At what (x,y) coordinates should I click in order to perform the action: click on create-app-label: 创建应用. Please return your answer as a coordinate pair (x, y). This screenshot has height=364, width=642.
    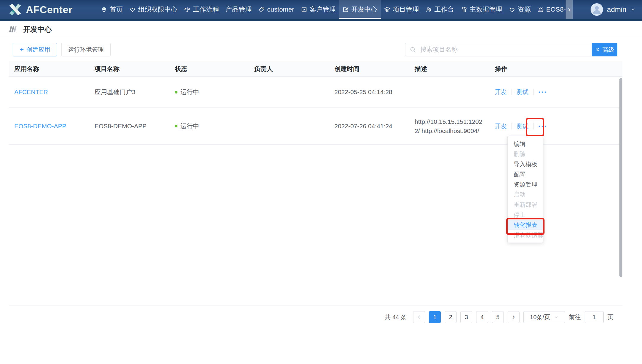
    Looking at the image, I should click on (38, 50).